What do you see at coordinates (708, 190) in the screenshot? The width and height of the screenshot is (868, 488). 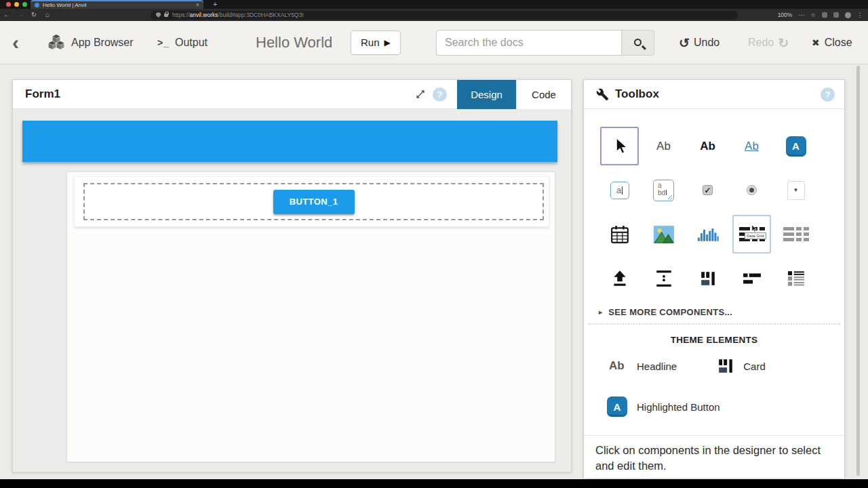 I see `checkbox-icon: ✓` at bounding box center [708, 190].